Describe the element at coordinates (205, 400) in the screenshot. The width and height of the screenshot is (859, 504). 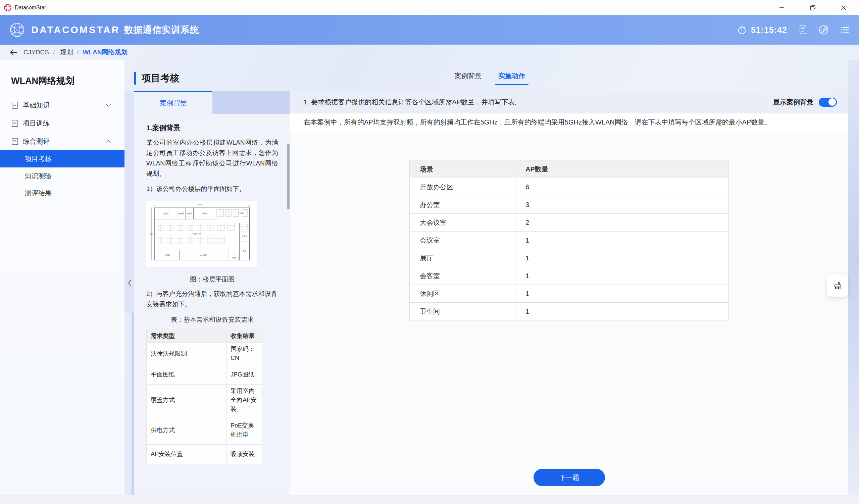
I see `table-row: 覆盖方式 采用室内全向AP安装` at that location.